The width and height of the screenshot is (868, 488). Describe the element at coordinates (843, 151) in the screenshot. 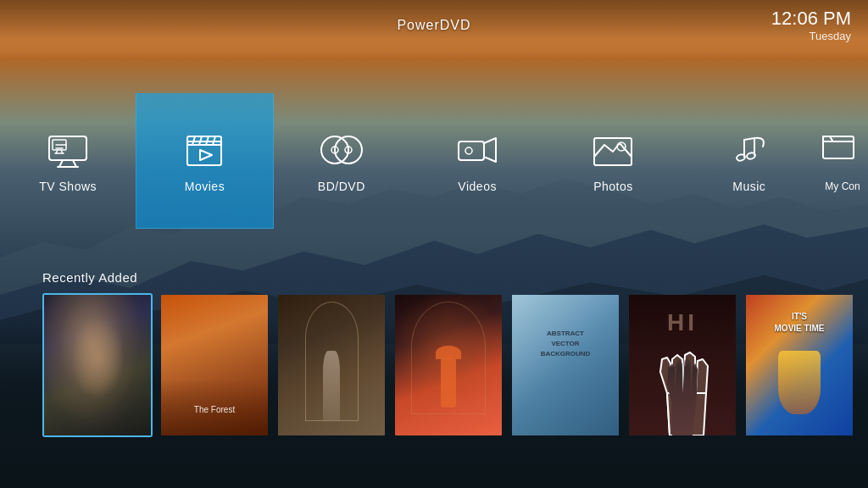

I see `my-content-icon` at that location.